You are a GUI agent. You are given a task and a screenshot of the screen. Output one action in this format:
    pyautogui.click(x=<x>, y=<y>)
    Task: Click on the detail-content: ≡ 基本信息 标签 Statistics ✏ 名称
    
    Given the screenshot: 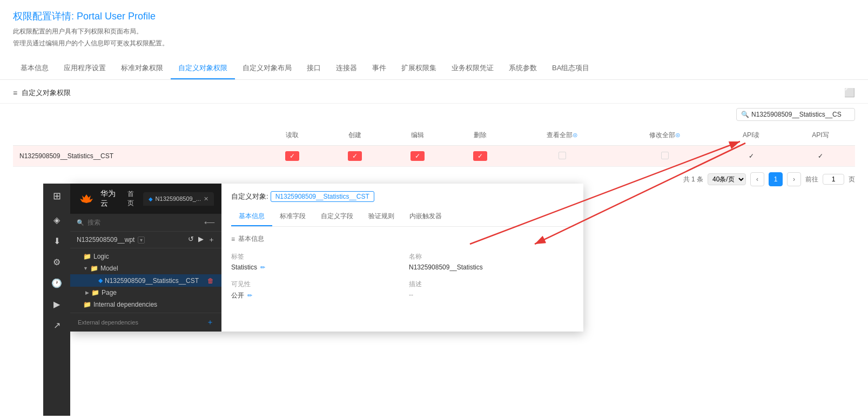 What is the action you would take?
    pyautogui.click(x=402, y=279)
    